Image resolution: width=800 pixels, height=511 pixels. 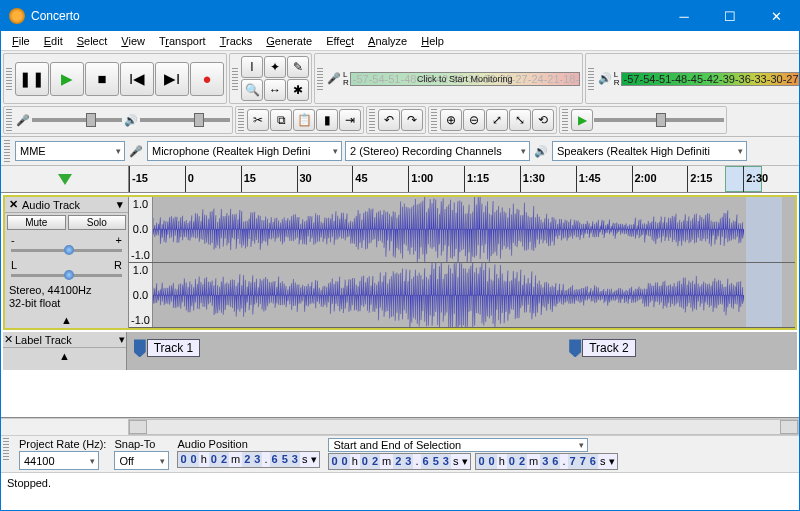 What do you see at coordinates (67, 79) in the screenshot?
I see `play-button: ▶` at bounding box center [67, 79].